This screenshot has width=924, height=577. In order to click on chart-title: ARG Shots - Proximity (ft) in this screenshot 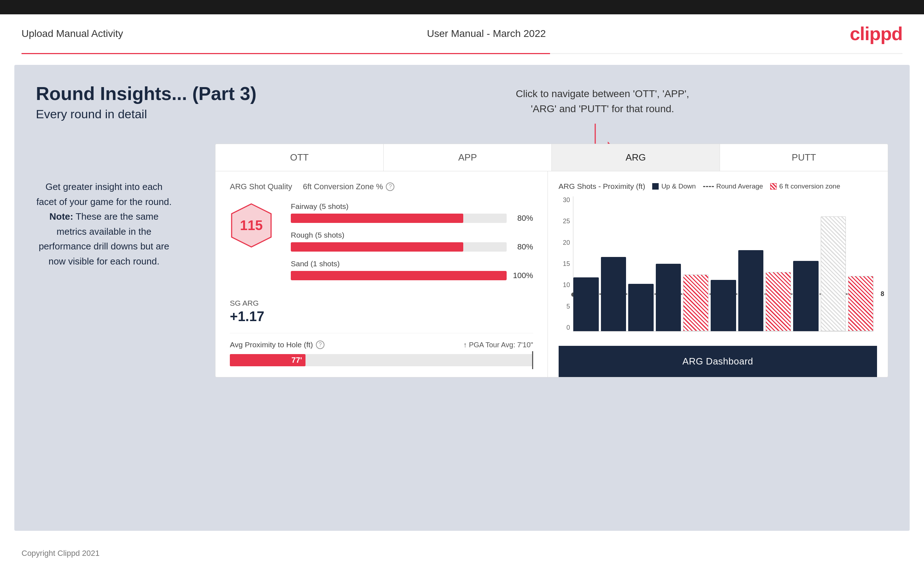, I will do `click(602, 186)`.